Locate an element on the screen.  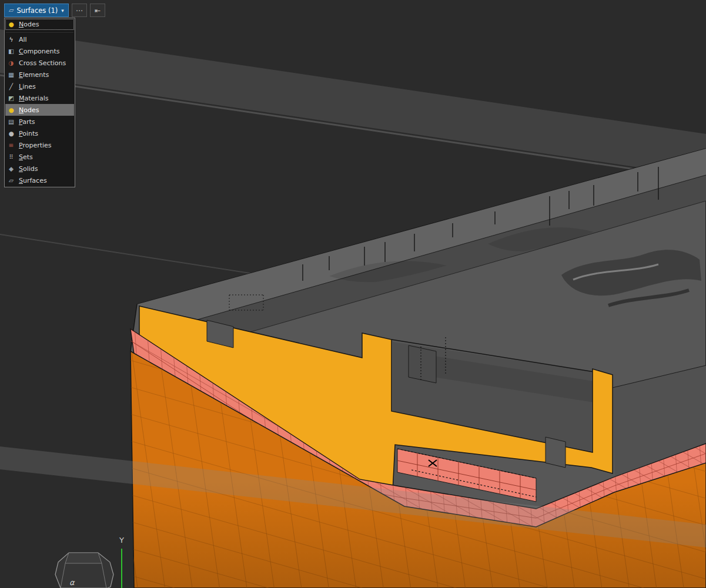
node-icon: ● is located at coordinates (11, 25).